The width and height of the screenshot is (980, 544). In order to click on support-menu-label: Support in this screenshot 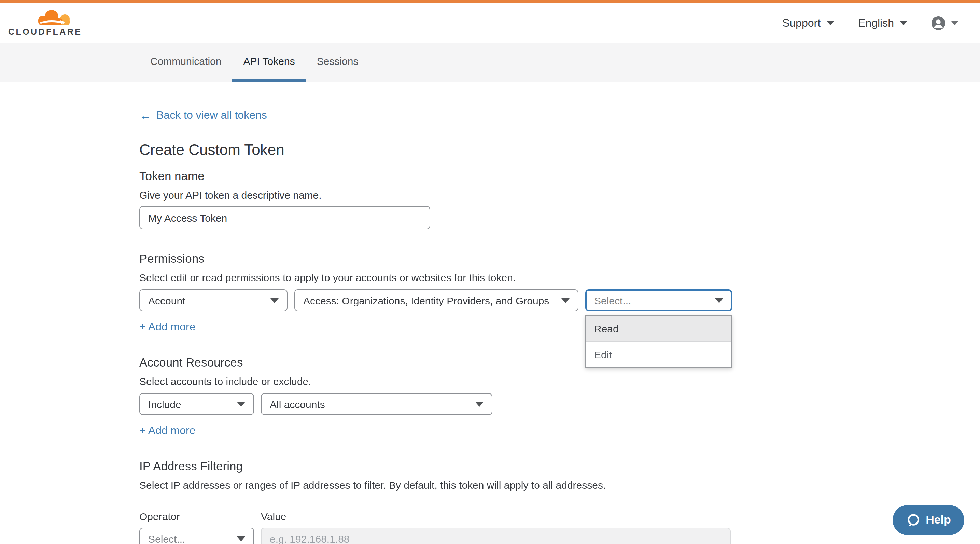, I will do `click(801, 23)`.